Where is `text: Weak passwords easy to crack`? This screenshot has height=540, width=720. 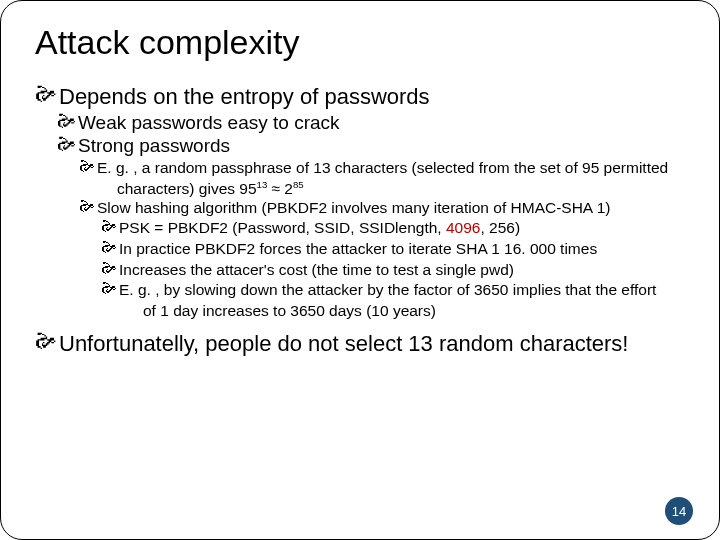
text: Weak passwords easy to crack is located at coordinates (209, 122).